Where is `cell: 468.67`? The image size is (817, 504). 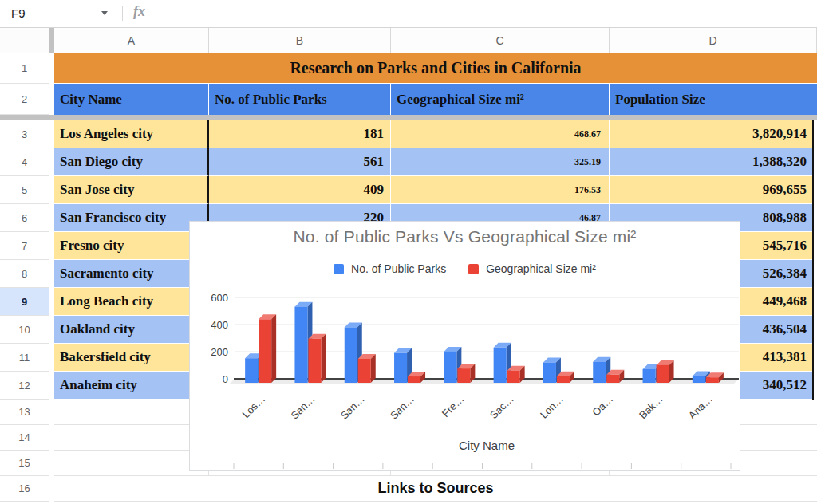
cell: 468.67 is located at coordinates (500, 134).